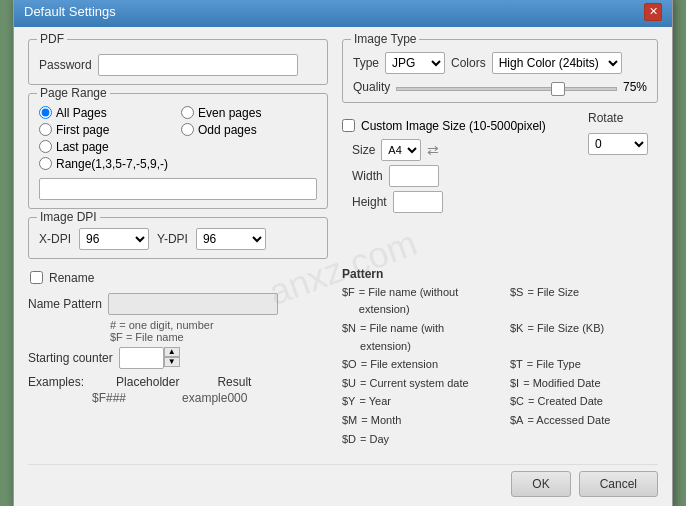 The width and height of the screenshot is (686, 506). What do you see at coordinates (36, 278) in the screenshot?
I see `rename-checkbox` at bounding box center [36, 278].